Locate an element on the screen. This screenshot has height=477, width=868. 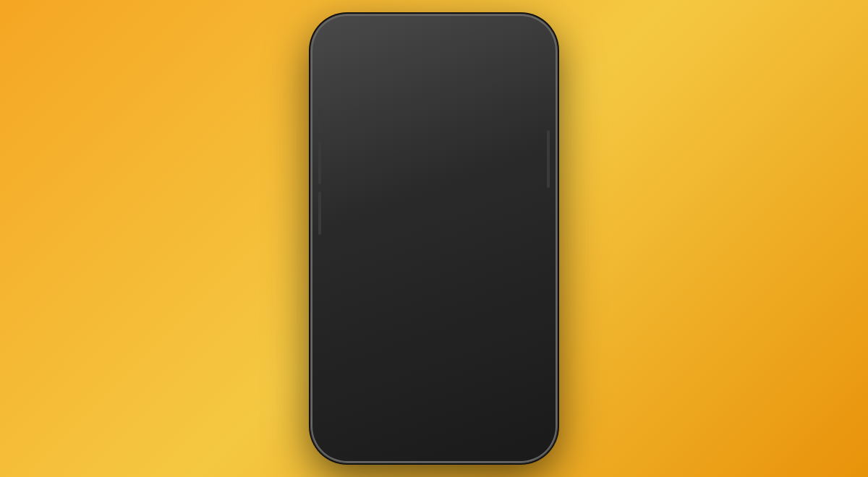
wccftech-menu-hardware: HARDWARE is located at coordinates (359, 338).